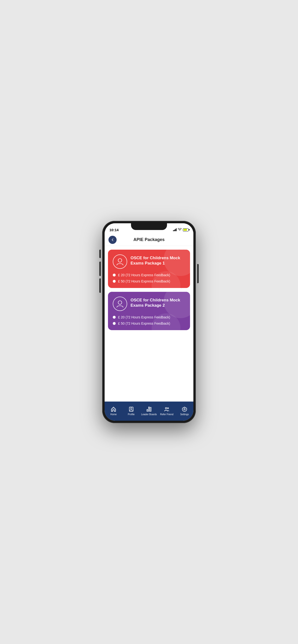 This screenshot has height=644, width=298. I want to click on nav-leaderboards-label: Leader Boards, so click(149, 414).